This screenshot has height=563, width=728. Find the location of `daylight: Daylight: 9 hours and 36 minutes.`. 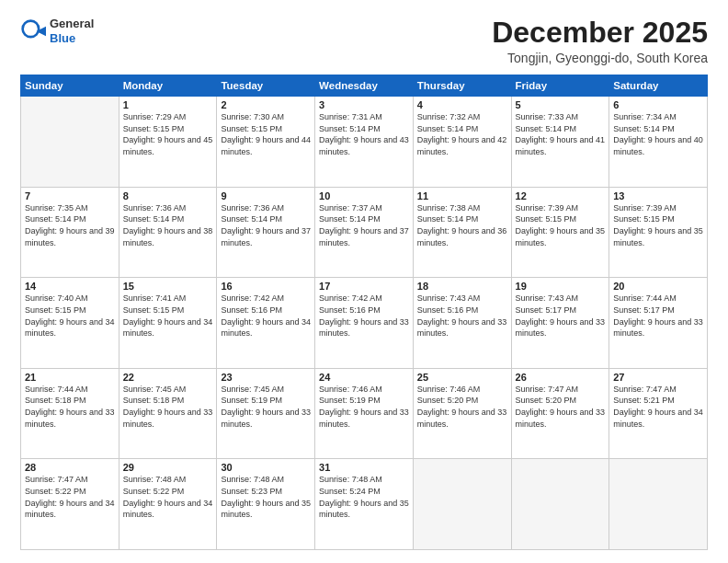

daylight: Daylight: 9 hours and 36 minutes. is located at coordinates (462, 237).